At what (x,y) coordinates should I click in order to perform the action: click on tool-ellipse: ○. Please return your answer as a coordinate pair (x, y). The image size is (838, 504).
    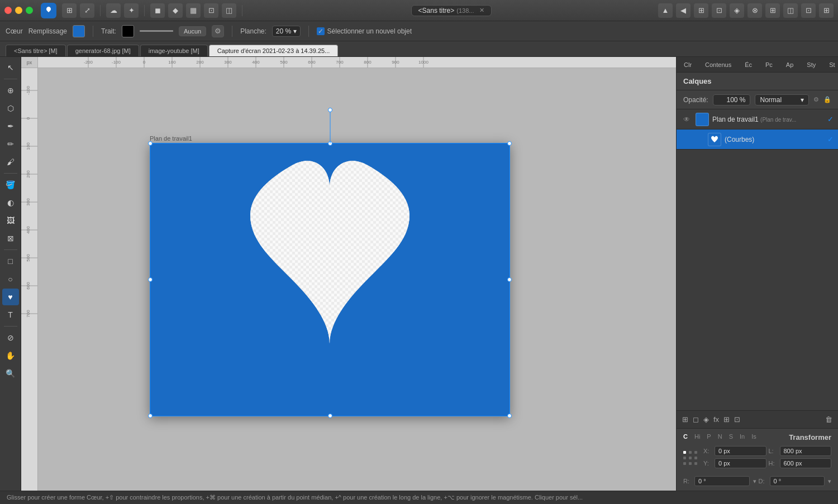
    Looking at the image, I should click on (11, 279).